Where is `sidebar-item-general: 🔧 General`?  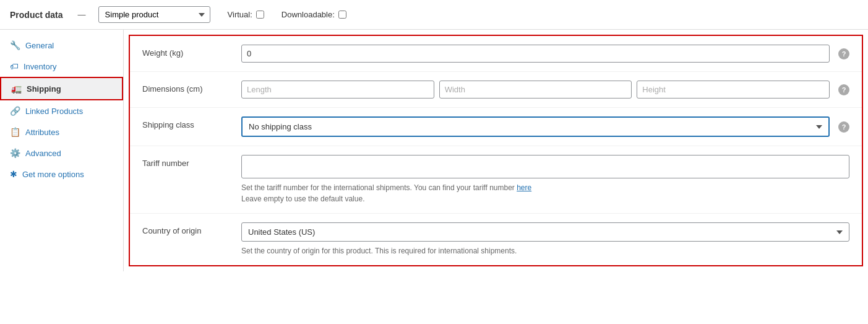 sidebar-item-general: 🔧 General is located at coordinates (62, 45).